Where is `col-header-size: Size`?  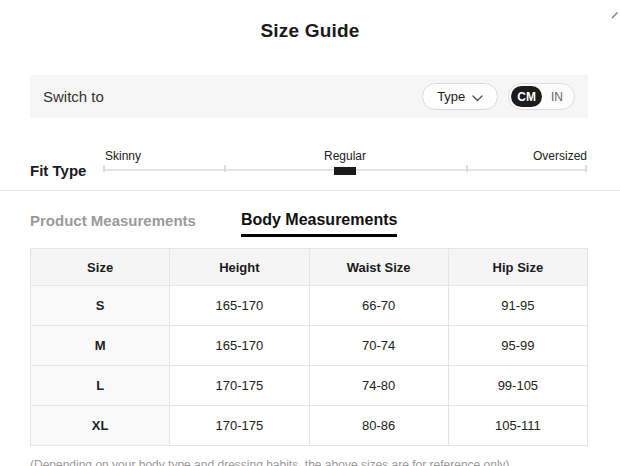 col-header-size: Size is located at coordinates (100, 268).